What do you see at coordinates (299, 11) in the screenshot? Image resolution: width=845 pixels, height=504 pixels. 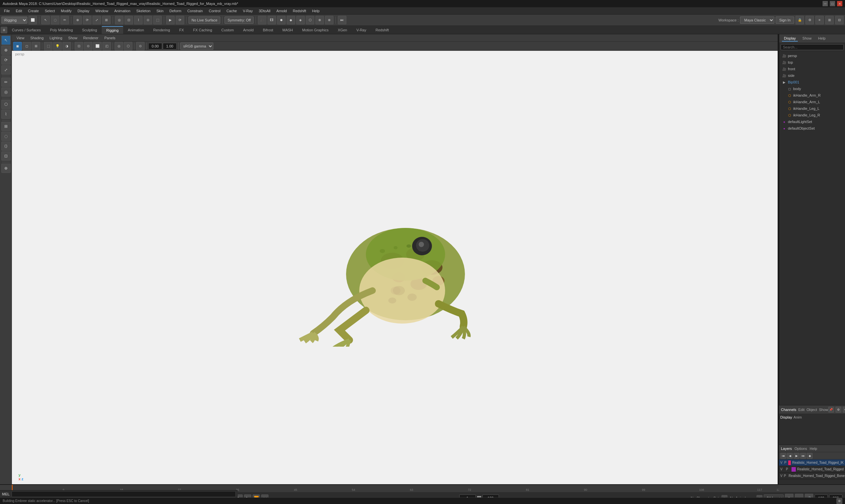 I see `menu-redshift: Redshift` at bounding box center [299, 11].